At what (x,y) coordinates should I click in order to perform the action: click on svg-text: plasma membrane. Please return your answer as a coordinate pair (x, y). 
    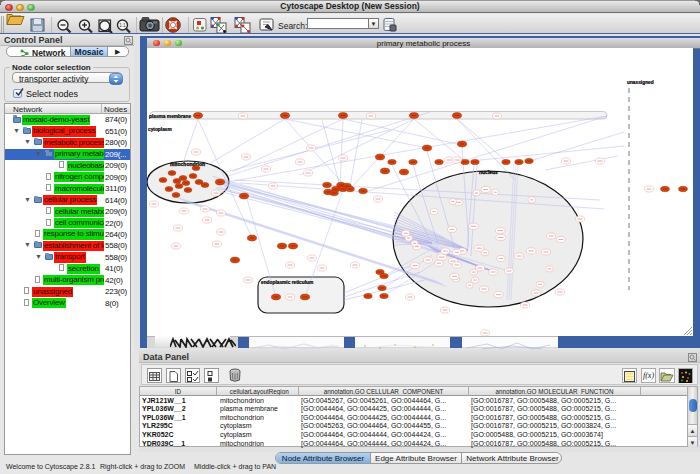
    Looking at the image, I should click on (170, 116).